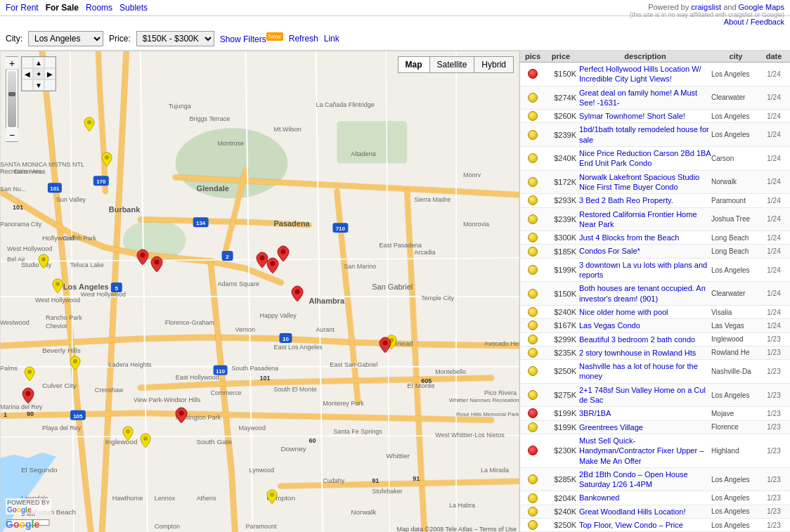 This screenshot has height=532, width=790. Describe the element at coordinates (645, 525) in the screenshot. I see `listing-desc: Top Floor, View Condo – Price` at that location.